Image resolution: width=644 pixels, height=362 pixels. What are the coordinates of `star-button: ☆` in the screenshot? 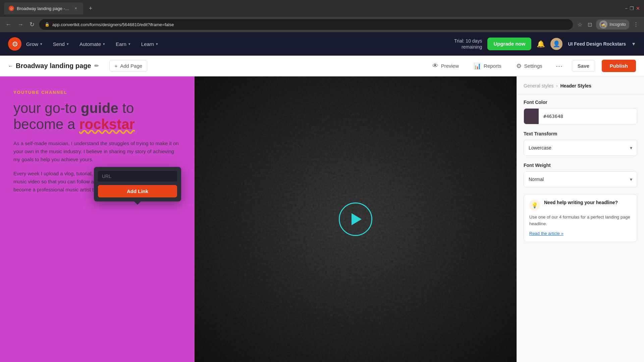 It's located at (580, 25).